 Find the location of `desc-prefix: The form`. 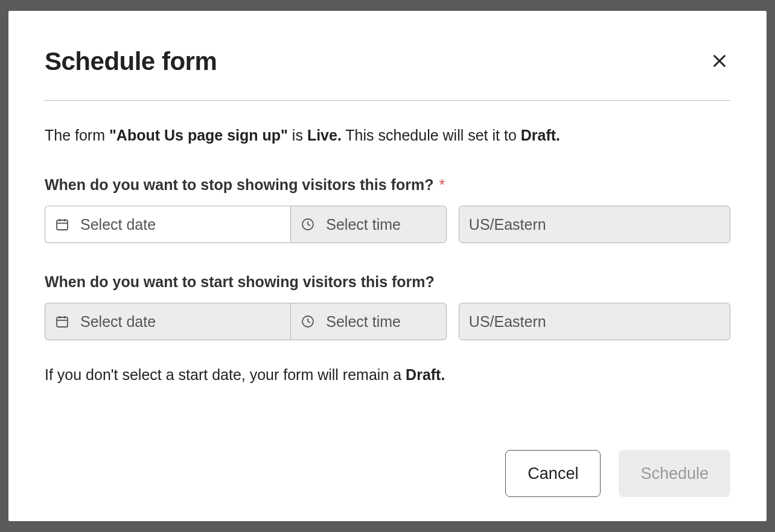

desc-prefix: The form is located at coordinates (77, 135).